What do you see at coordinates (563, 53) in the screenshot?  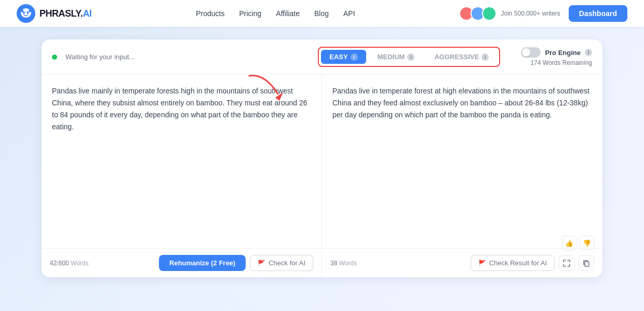 I see `pro-engine-label: Pro Engine` at bounding box center [563, 53].